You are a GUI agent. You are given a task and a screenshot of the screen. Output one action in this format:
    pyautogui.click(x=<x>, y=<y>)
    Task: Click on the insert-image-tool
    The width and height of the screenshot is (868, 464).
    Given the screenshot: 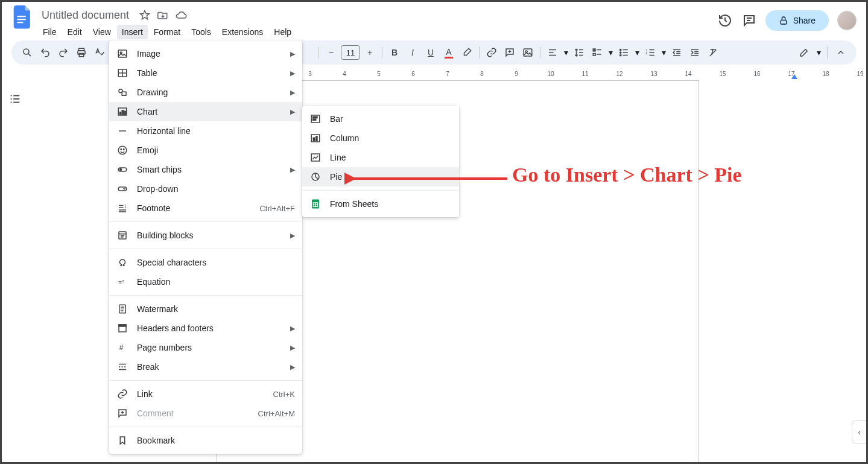 What is the action you would take?
    pyautogui.click(x=528, y=52)
    